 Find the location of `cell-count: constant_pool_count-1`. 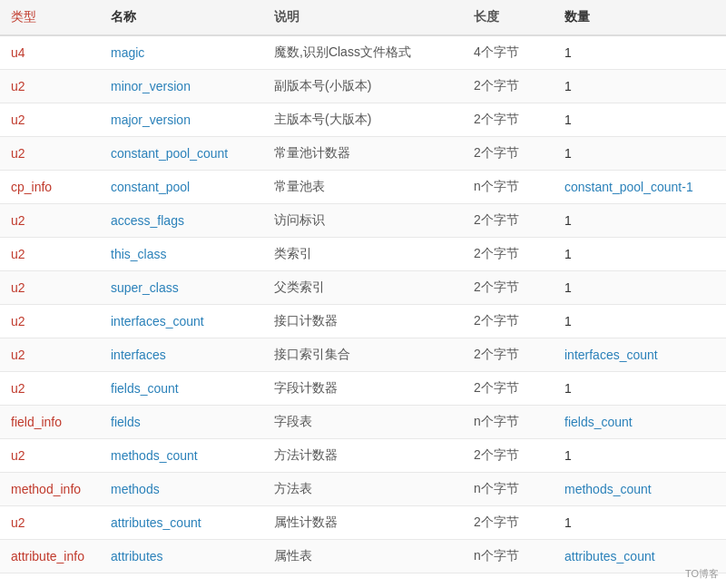

cell-count: constant_pool_count-1 is located at coordinates (640, 187).